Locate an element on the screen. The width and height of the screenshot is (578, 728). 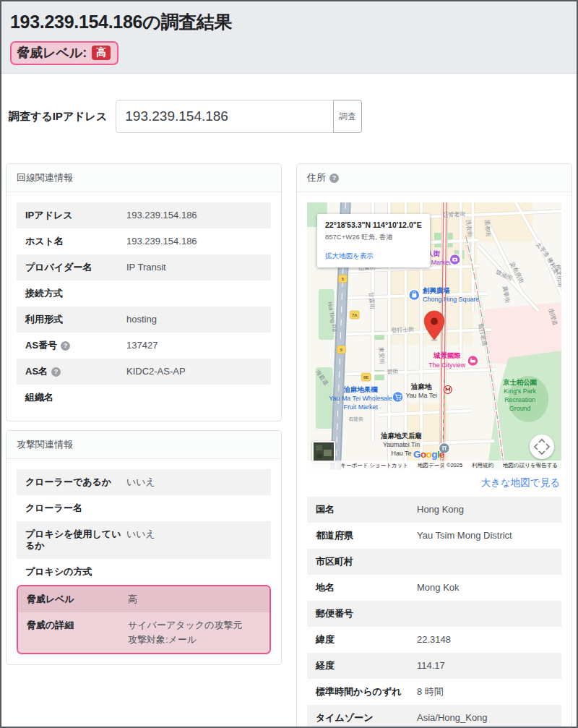
card-line-info-header: 回線関連情報 is located at coordinates (144, 178).